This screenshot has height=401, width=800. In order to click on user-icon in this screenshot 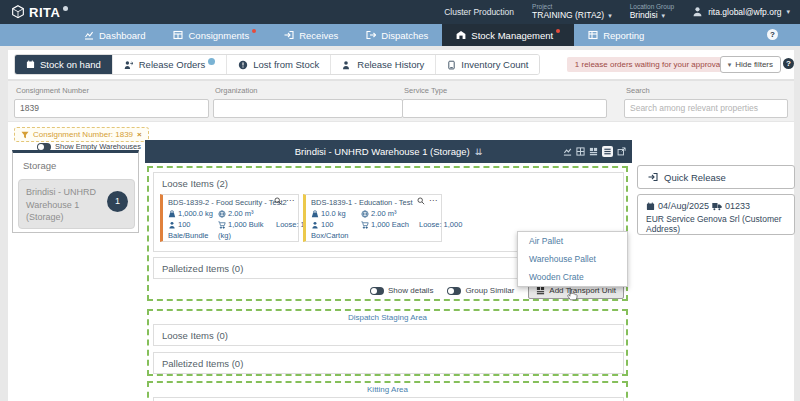, I will do `click(698, 12)`.